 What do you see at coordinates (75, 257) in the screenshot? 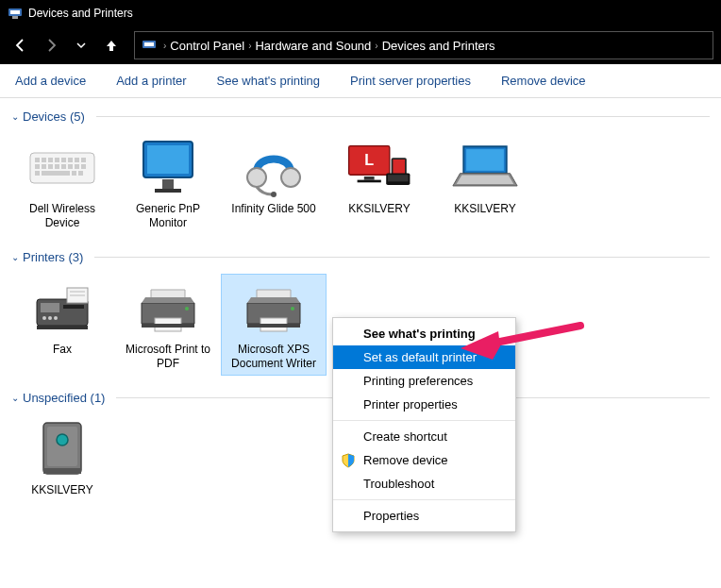
I see `section-count: (3)` at bounding box center [75, 257].